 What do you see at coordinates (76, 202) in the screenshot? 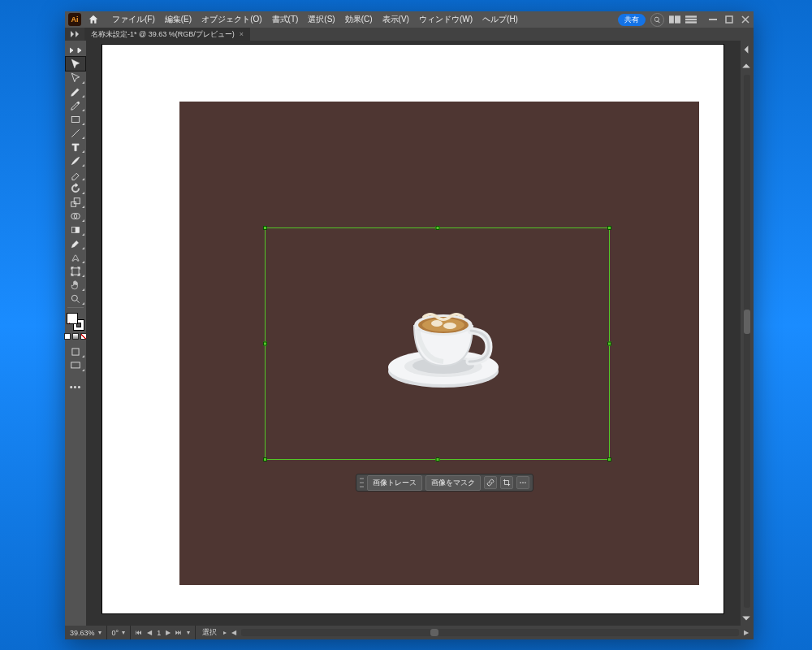
I see `tool-scale` at bounding box center [76, 202].